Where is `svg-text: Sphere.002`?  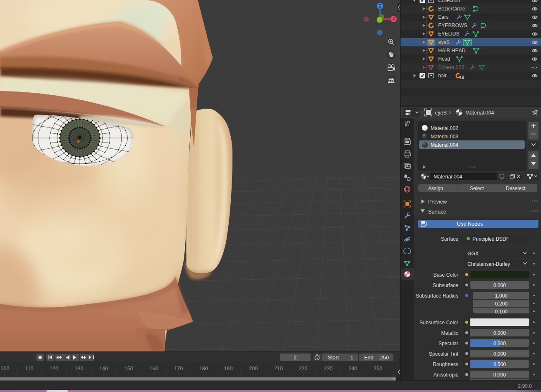
svg-text: Sphere.002 is located at coordinates (451, 67).